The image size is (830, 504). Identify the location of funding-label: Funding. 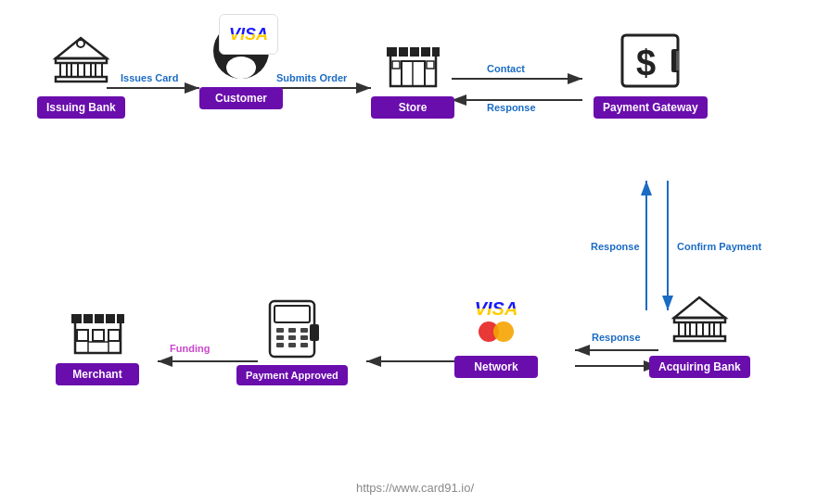
(189, 348).